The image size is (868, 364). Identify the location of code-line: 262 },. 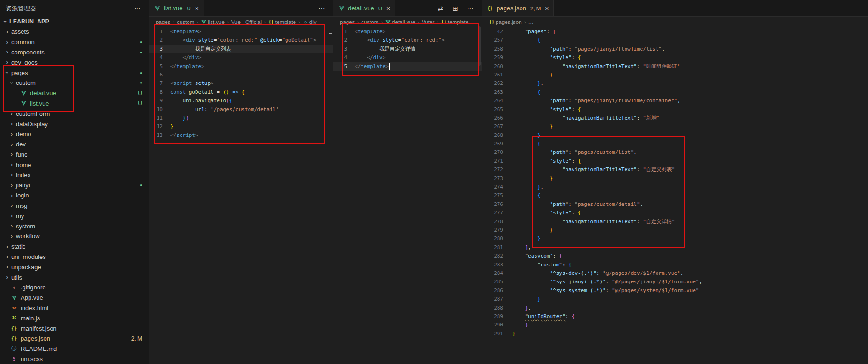
(675, 83).